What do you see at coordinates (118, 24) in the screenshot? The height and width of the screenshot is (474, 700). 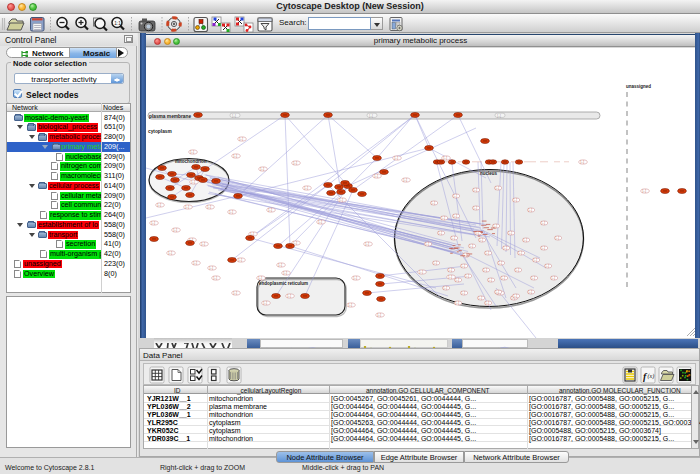 I see `svg-text: 1:1` at bounding box center [118, 24].